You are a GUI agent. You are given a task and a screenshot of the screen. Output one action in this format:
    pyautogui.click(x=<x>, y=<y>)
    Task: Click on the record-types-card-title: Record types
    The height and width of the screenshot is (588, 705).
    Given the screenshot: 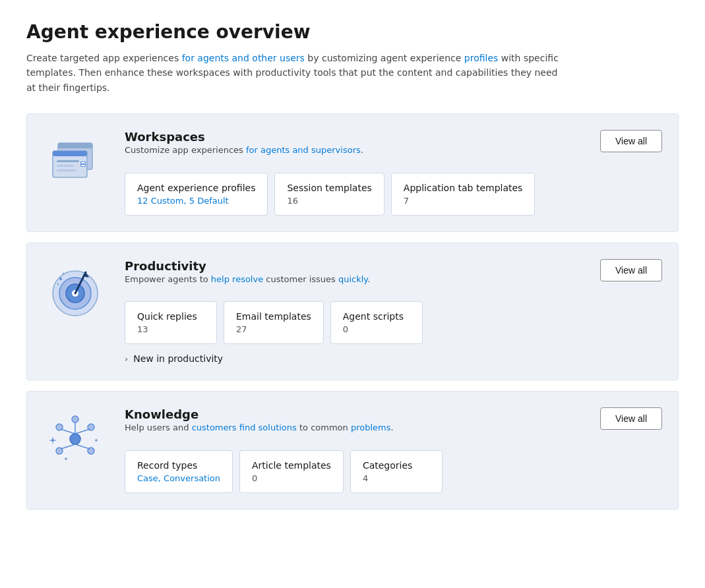 What is the action you would take?
    pyautogui.click(x=179, y=465)
    